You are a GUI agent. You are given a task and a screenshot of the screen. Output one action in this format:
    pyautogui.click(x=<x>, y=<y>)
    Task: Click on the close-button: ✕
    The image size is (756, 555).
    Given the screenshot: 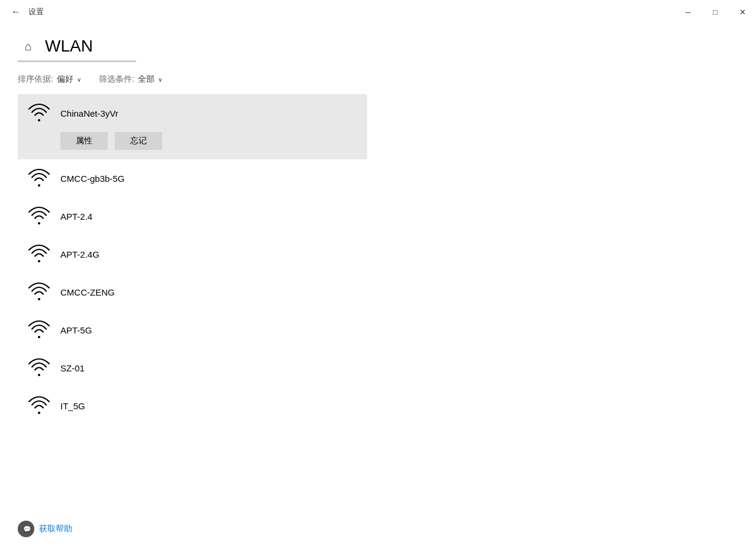 What is the action you would take?
    pyautogui.click(x=742, y=12)
    